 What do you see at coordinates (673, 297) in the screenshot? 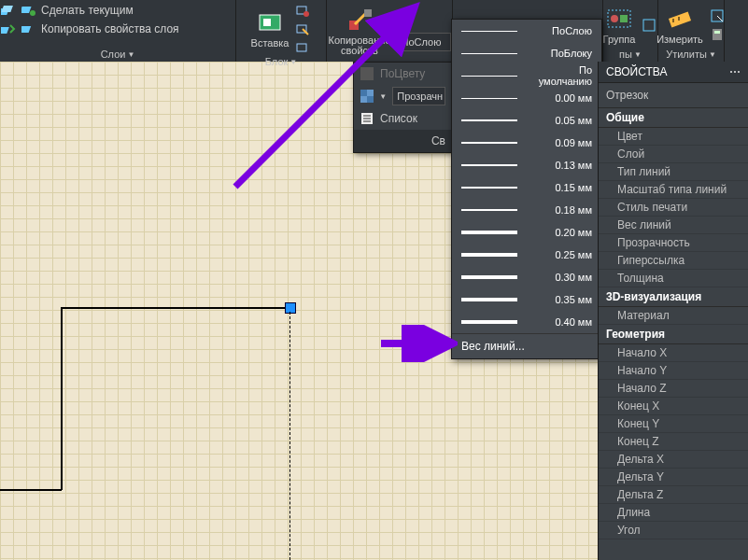
I see `property-section-header: 3D-визуализация` at bounding box center [673, 297].